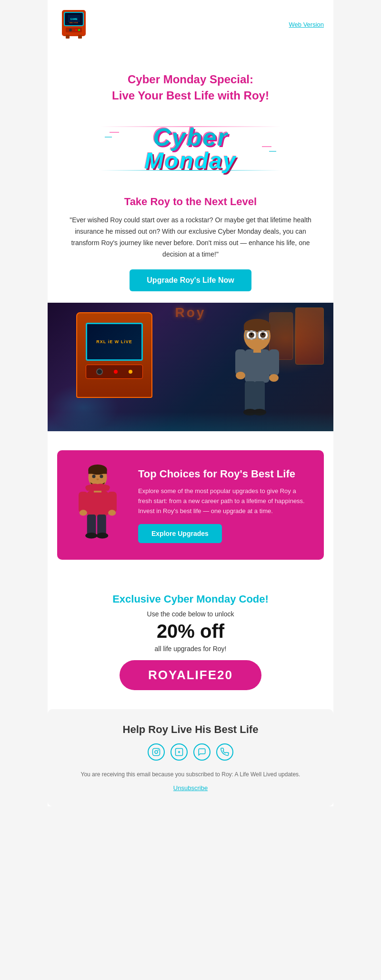 Image resolution: width=381 pixels, height=980 pixels. What do you see at coordinates (190, 84) in the screenshot?
I see `hero-title: Cyber Monday Special: Live Your Best Lif…` at bounding box center [190, 84].